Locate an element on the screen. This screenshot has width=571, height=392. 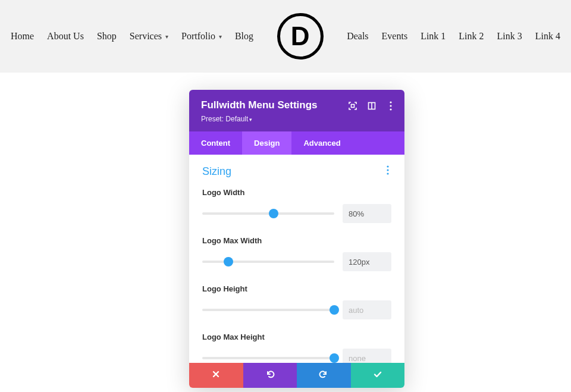
site-logo: D is located at coordinates (300, 36).